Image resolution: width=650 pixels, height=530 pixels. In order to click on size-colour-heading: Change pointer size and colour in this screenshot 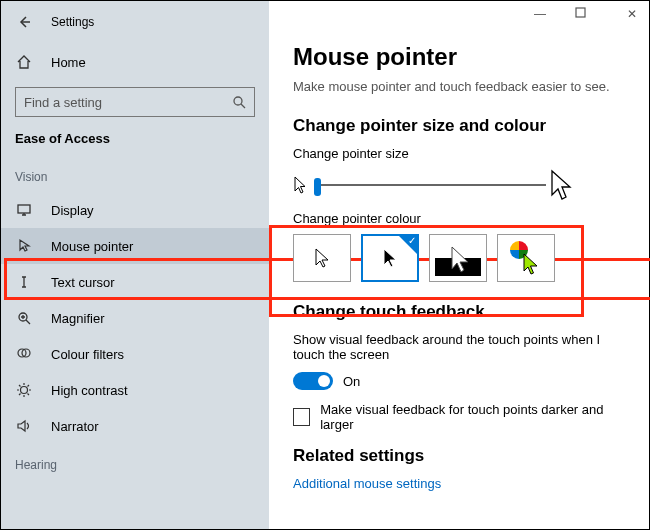, I will do `click(459, 126)`.